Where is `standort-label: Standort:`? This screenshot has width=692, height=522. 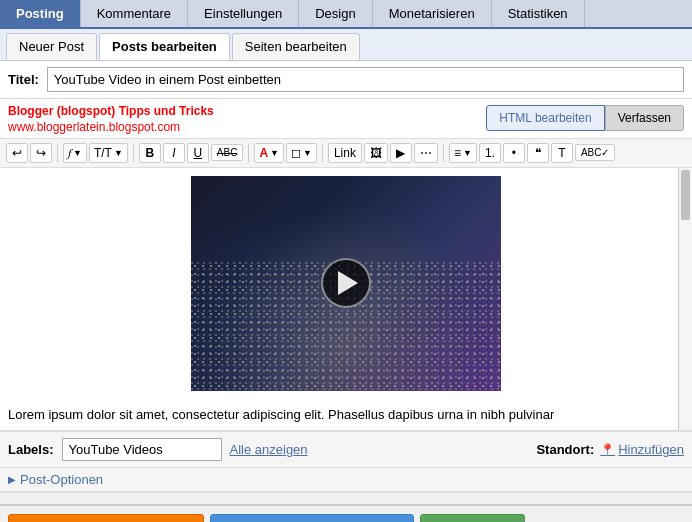 standort-label: Standort: is located at coordinates (565, 450).